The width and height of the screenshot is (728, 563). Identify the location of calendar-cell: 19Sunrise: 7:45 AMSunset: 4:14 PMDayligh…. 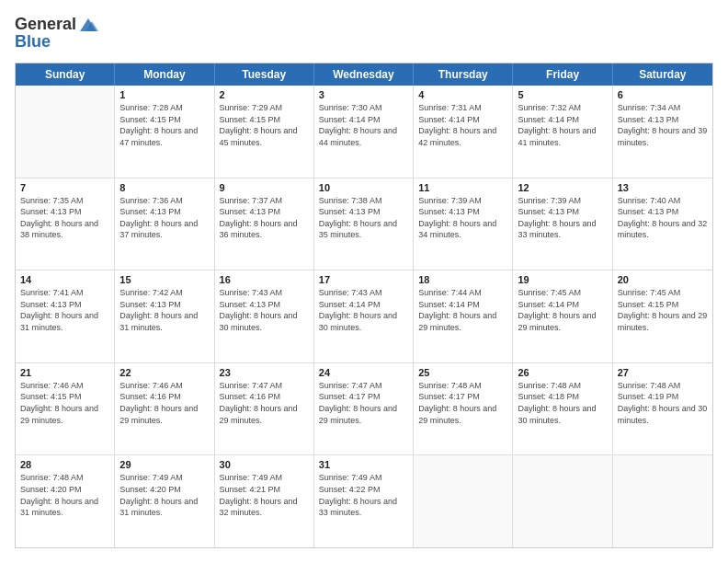
(563, 316).